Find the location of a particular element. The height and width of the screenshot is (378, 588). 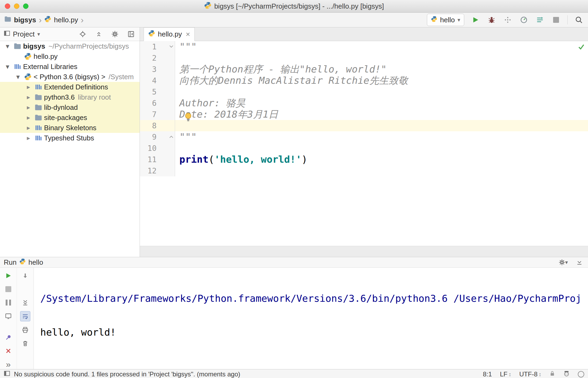

scroll-down-icon is located at coordinates (25, 276).